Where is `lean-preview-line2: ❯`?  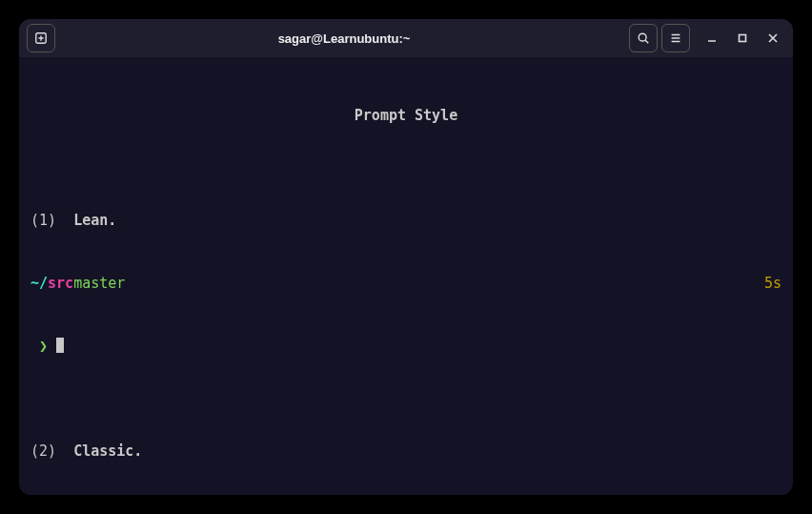 lean-preview-line2: ❯ is located at coordinates (406, 346).